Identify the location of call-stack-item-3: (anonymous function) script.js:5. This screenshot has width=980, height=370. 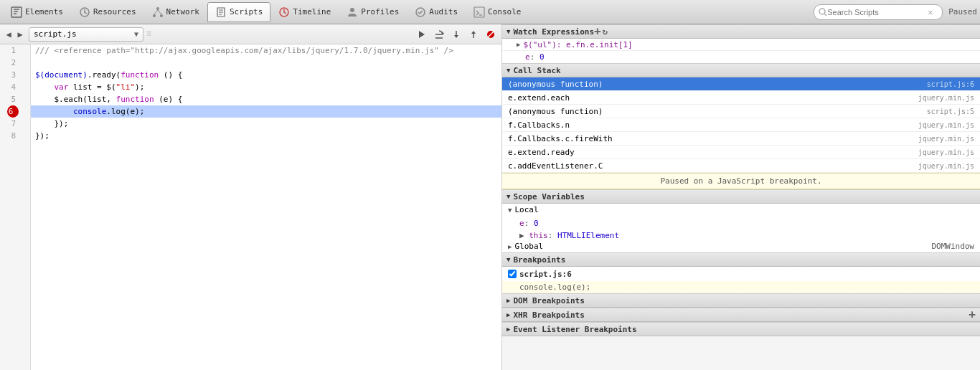
(741, 112).